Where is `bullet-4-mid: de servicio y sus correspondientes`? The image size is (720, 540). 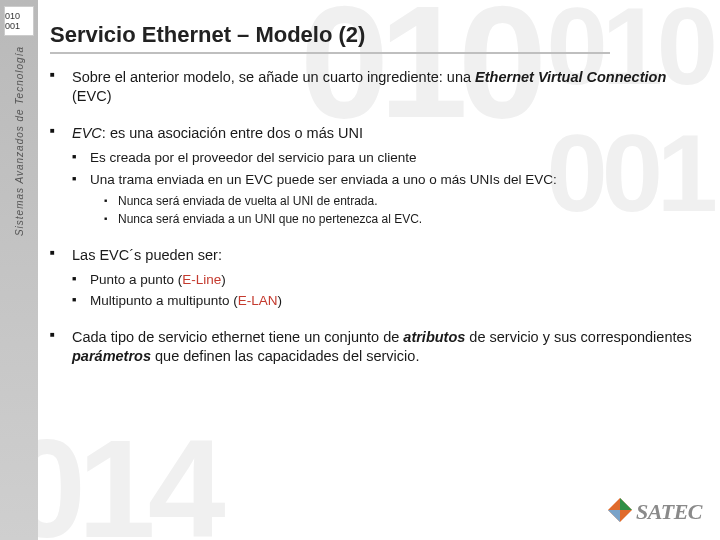 bullet-4-mid: de servicio y sus correspondientes is located at coordinates (578, 337).